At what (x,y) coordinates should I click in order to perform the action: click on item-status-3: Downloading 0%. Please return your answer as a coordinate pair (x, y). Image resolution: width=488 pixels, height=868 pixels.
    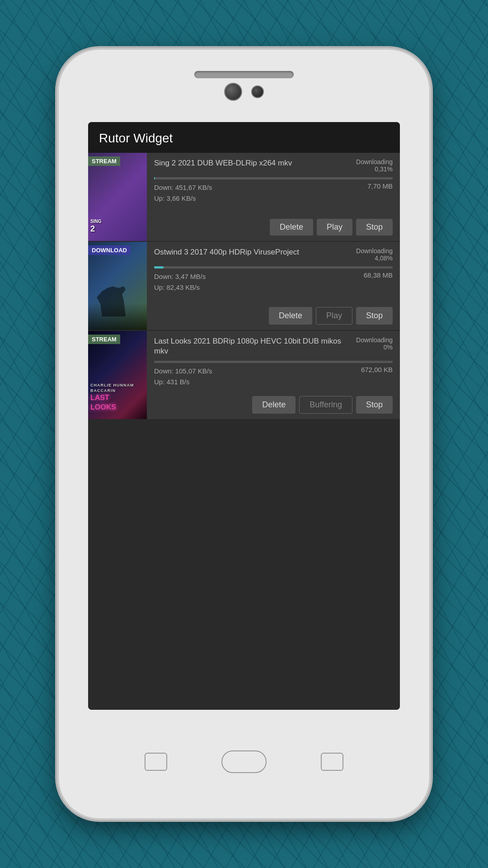
    Looking at the image, I should click on (374, 344).